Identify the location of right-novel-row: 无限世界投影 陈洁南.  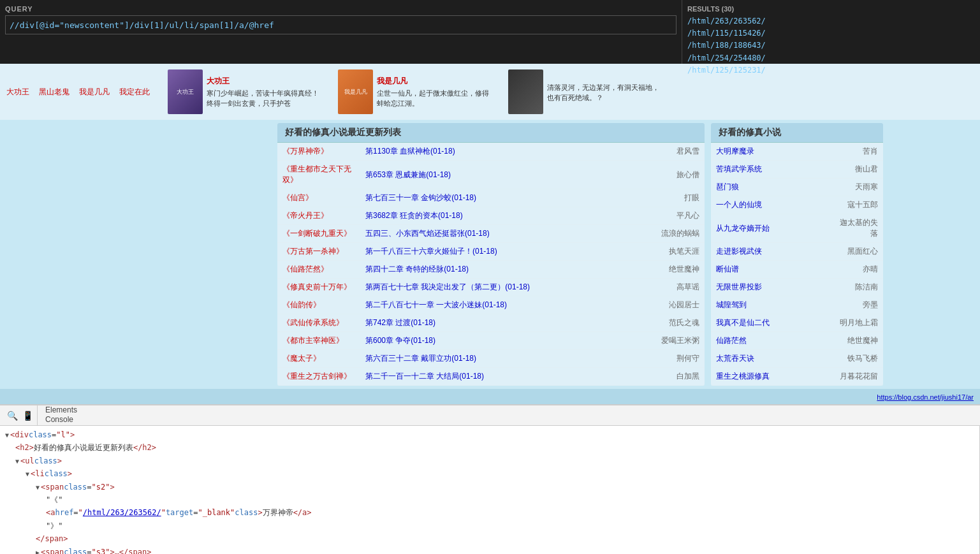
(797, 288).